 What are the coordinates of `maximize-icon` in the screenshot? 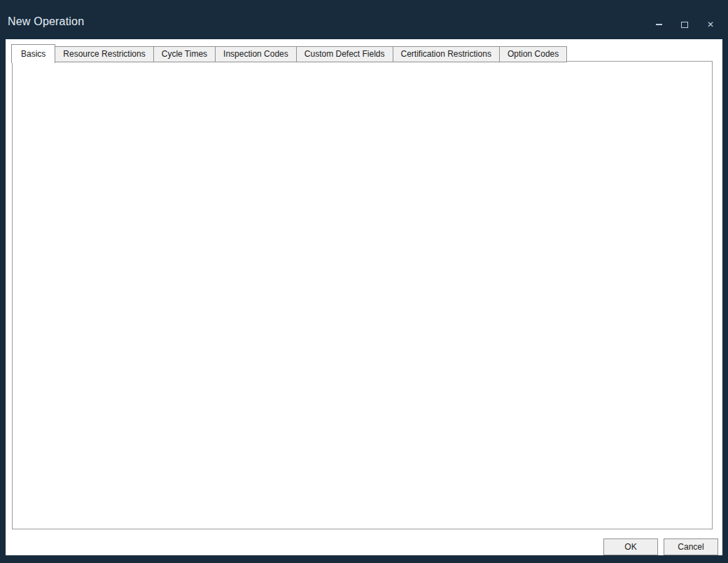 It's located at (685, 25).